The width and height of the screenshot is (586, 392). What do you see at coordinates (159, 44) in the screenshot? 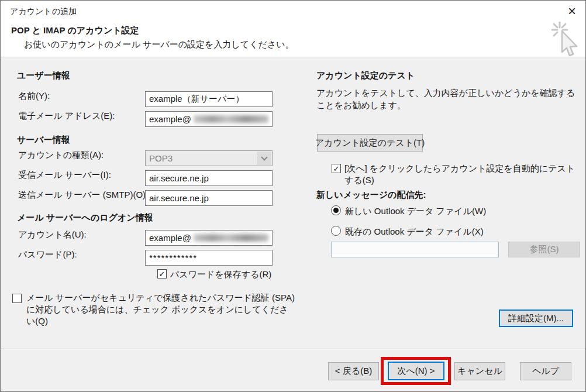
I see `page-subtitle: お使いのアカウントのメール サーバーの設定を入力してください。` at bounding box center [159, 44].